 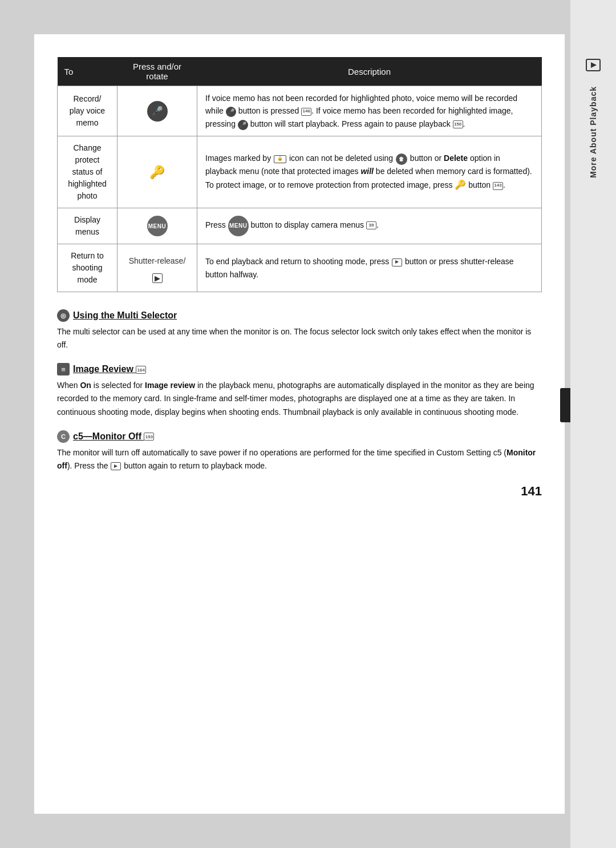 What do you see at coordinates (157, 226) in the screenshot?
I see `menu-button-icon: MENU` at bounding box center [157, 226].